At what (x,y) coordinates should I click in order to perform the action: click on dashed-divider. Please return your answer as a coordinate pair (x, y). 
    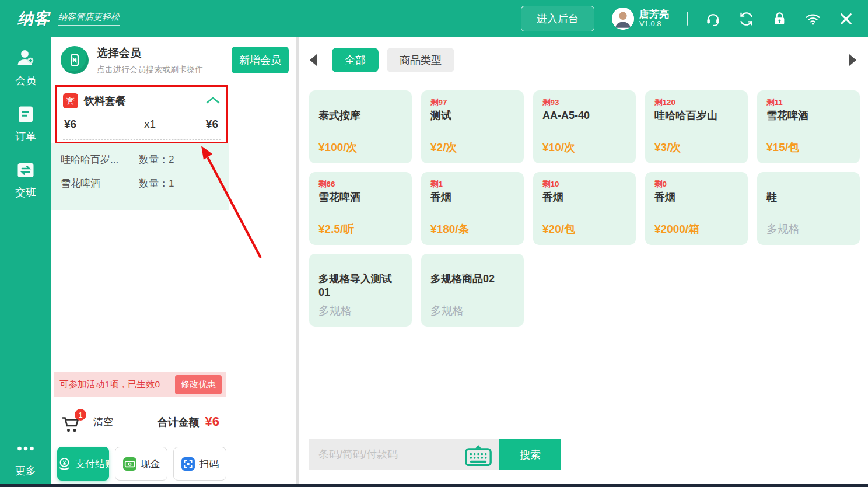
    Looking at the image, I should click on (142, 140).